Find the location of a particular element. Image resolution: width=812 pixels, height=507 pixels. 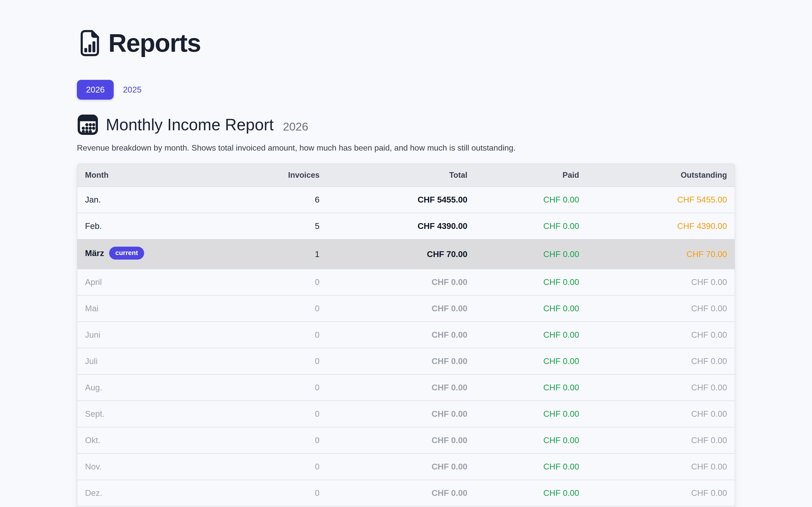

footer-invoices-cell: 12 is located at coordinates (281, 506).